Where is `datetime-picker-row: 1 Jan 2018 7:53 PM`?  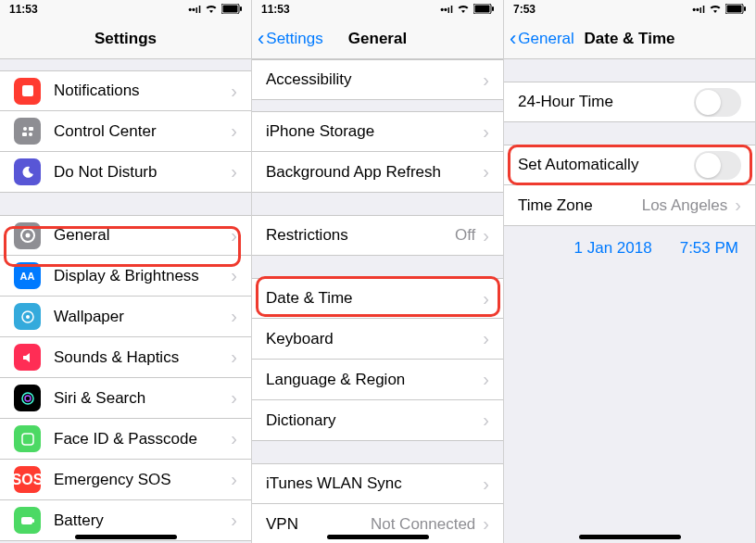
datetime-picker-row: 1 Jan 2018 7:53 PM is located at coordinates (630, 248).